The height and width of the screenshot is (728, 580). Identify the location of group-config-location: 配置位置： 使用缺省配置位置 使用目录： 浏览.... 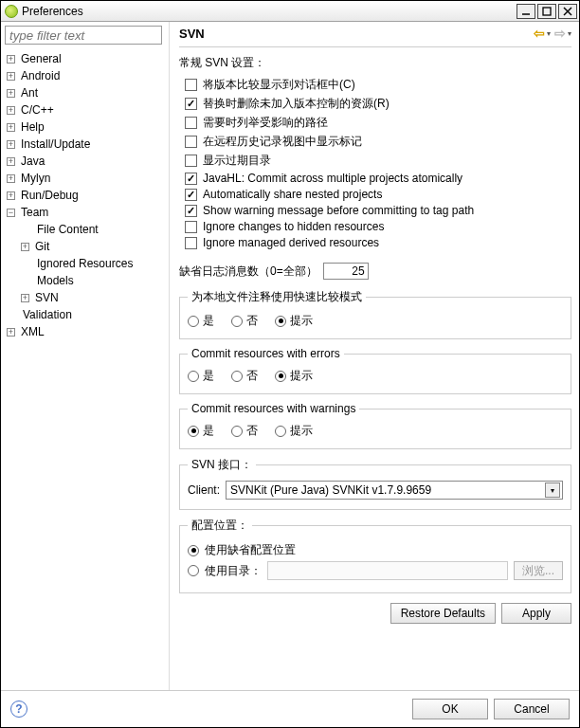
(375, 555).